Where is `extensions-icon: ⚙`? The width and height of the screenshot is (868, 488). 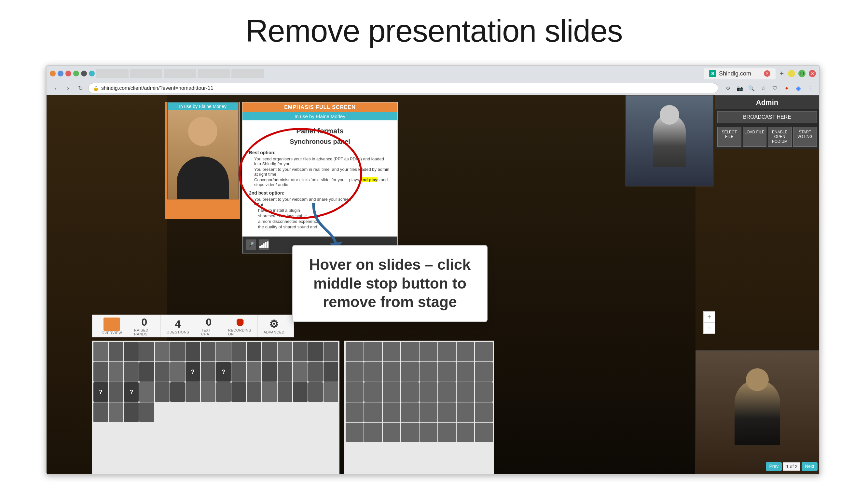 extensions-icon: ⚙ is located at coordinates (728, 88).